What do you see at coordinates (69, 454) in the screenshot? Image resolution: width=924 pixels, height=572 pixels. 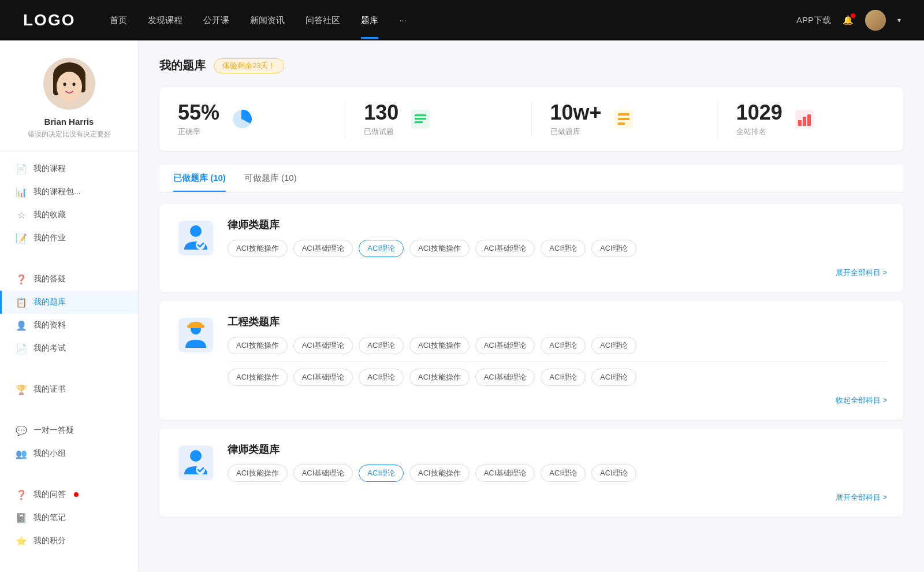 I see `sidebar-menu-item: 👥我的小组` at bounding box center [69, 454].